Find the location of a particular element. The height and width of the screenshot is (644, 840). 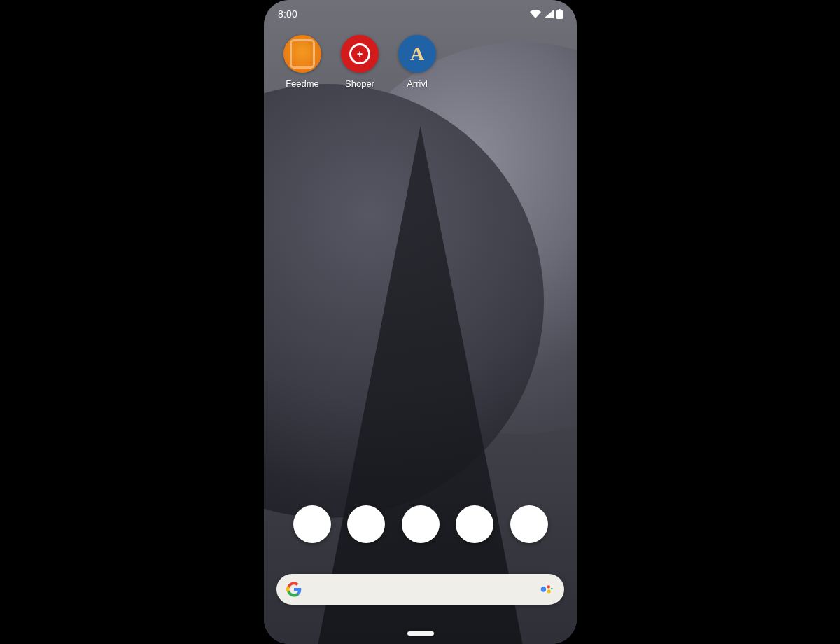

app-arrivl-icon: A is located at coordinates (417, 54).